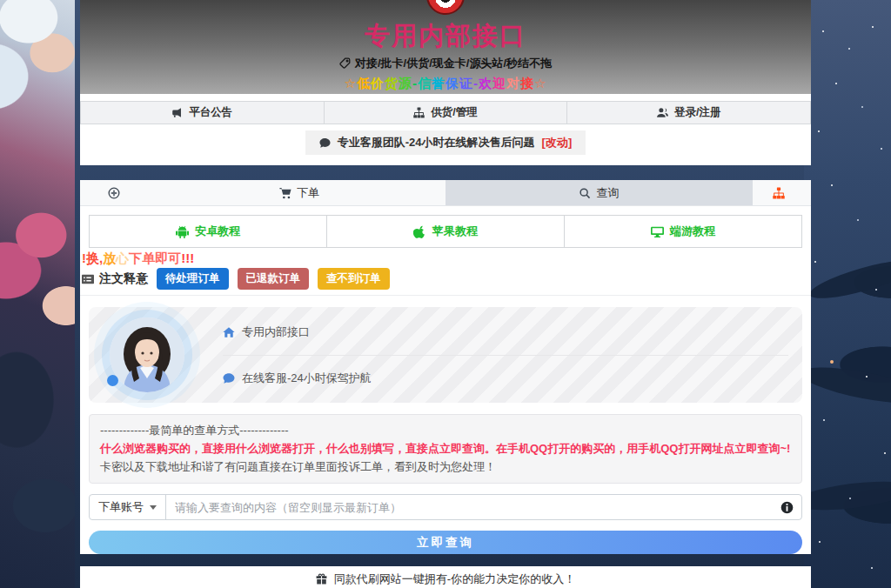 Image resolution: width=891 pixels, height=588 pixels. What do you see at coordinates (1, 1) in the screenshot?
I see `star-field` at bounding box center [1, 1].